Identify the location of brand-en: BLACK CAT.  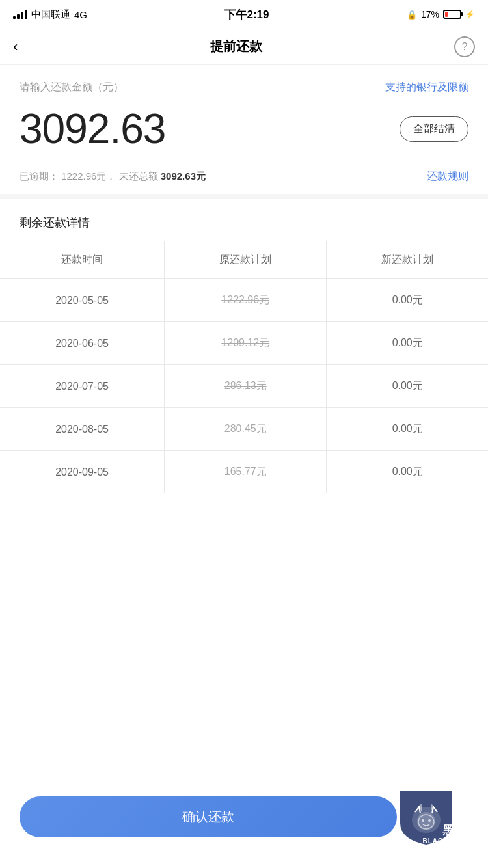
(444, 841).